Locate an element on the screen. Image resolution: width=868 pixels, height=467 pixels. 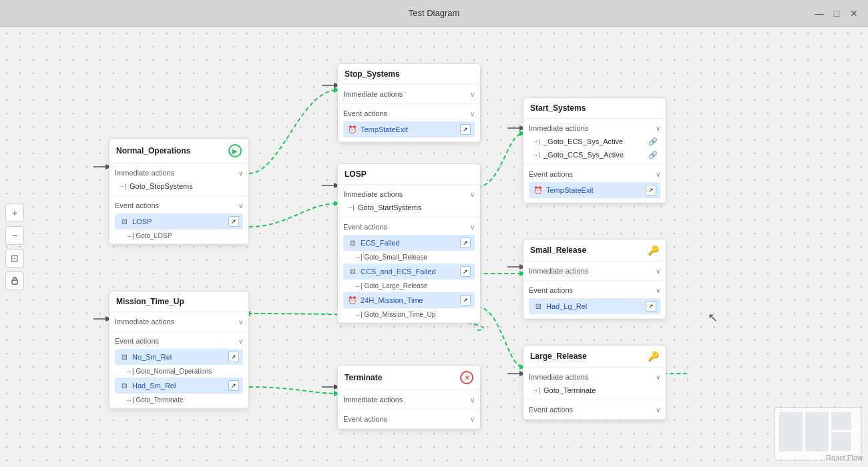
immediate-label-terminate: Immediate actions is located at coordinates (373, 400).